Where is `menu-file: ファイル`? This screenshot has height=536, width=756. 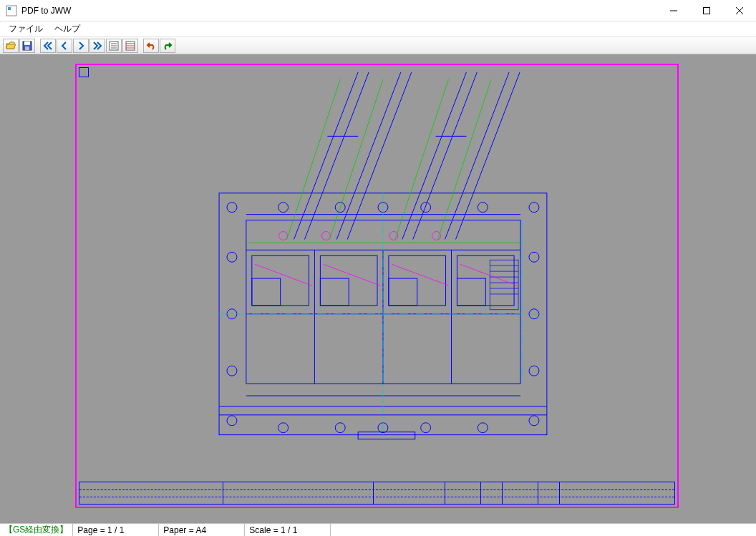 menu-file: ファイル is located at coordinates (26, 29).